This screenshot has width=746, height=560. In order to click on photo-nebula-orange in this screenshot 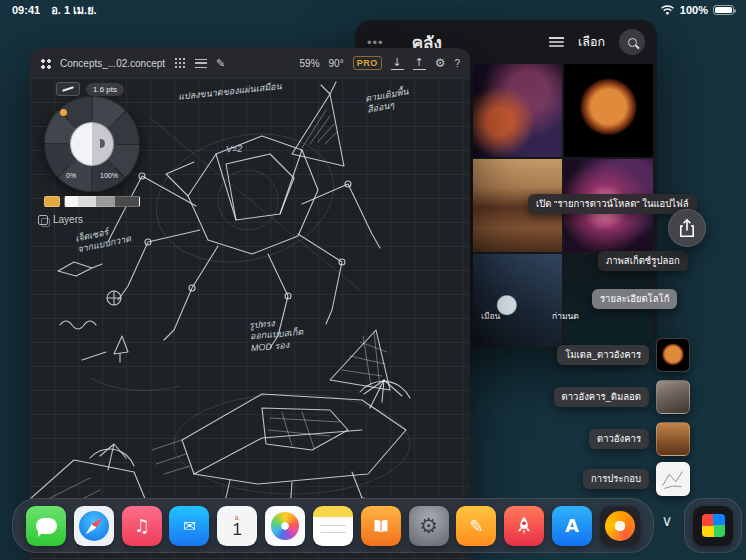, I will do `click(518, 110)`.